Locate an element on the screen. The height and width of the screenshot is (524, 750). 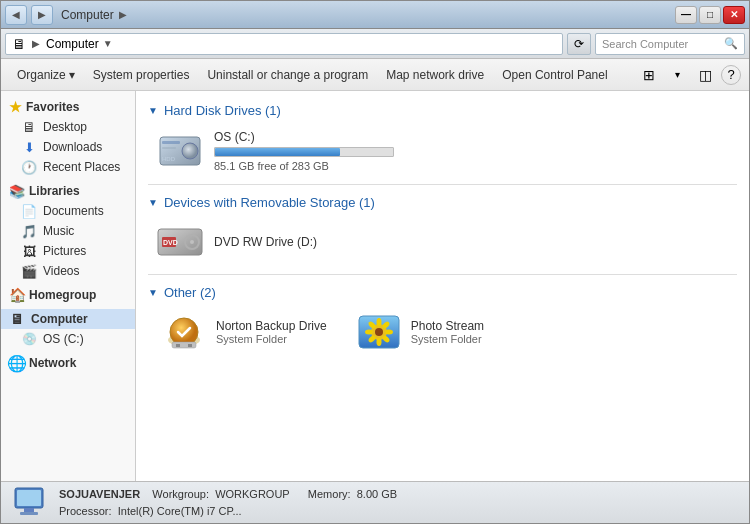
open-control-panel-label: Open Control Panel is located at coordinates (554, 75).